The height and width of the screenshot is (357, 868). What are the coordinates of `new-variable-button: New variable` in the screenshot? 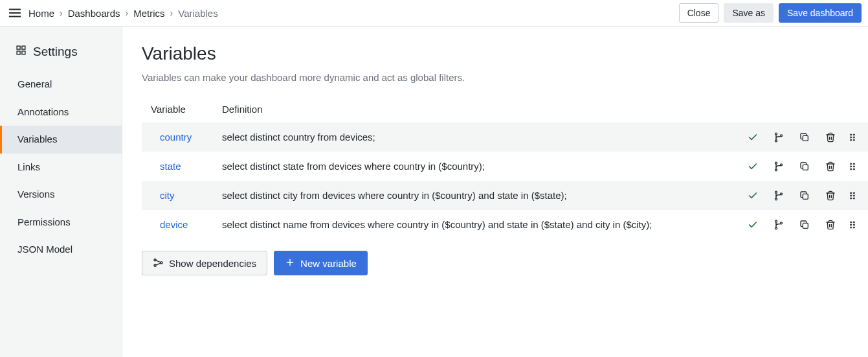 It's located at (321, 263).